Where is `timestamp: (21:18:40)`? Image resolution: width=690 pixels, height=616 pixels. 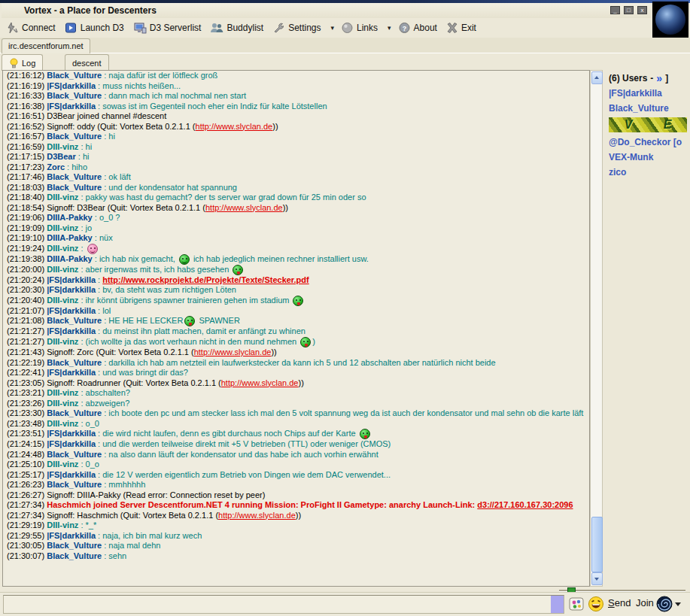
timestamp: (21:18:40) is located at coordinates (27, 197).